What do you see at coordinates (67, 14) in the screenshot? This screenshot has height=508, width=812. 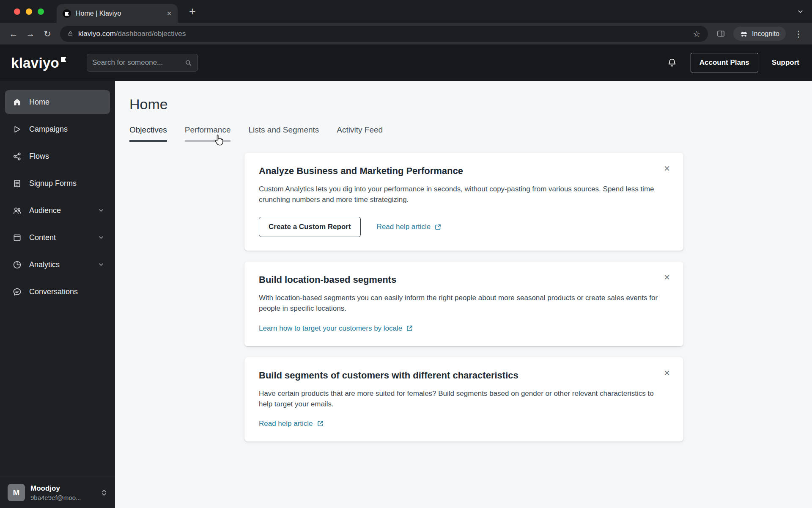 I see `klaviyo-favicon-icon` at bounding box center [67, 14].